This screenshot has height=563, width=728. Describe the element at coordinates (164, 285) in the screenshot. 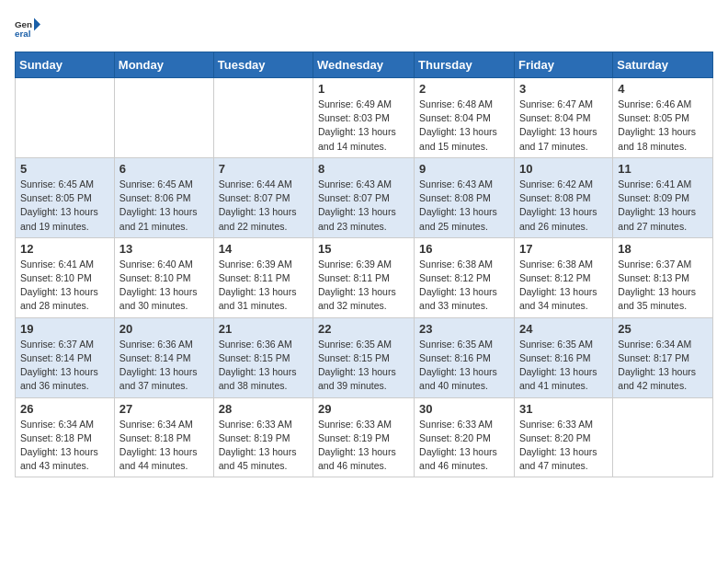

I see `day-info: Sunrise: 6:40 AM Sunset: 8:10 PM Dayligh…` at that location.